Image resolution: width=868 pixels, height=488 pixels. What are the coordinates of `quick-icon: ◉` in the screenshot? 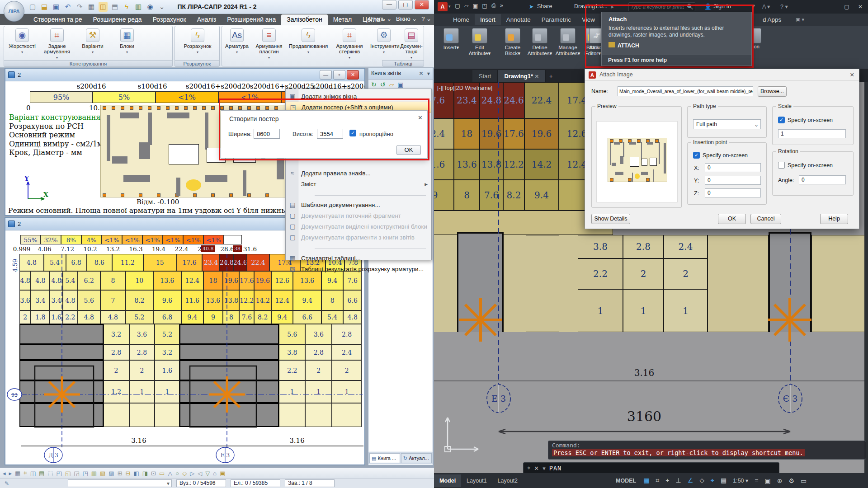 It's located at (150, 7).